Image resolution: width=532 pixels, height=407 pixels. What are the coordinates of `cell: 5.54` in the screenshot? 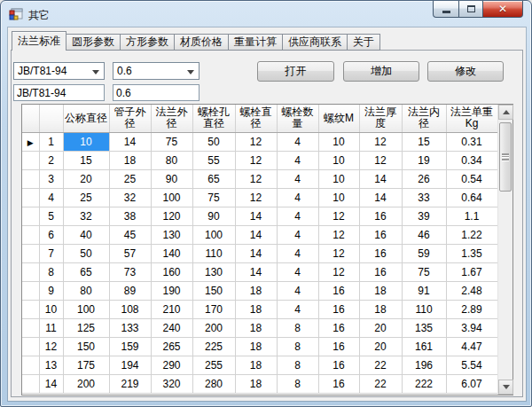 It's located at (472, 365).